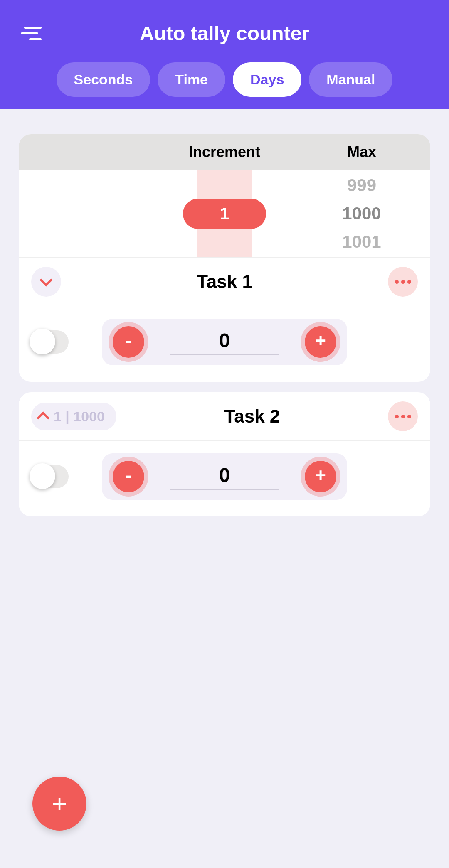 The height and width of the screenshot is (868, 449). Describe the element at coordinates (321, 477) in the screenshot. I see `task-2-increment-button: +` at that location.